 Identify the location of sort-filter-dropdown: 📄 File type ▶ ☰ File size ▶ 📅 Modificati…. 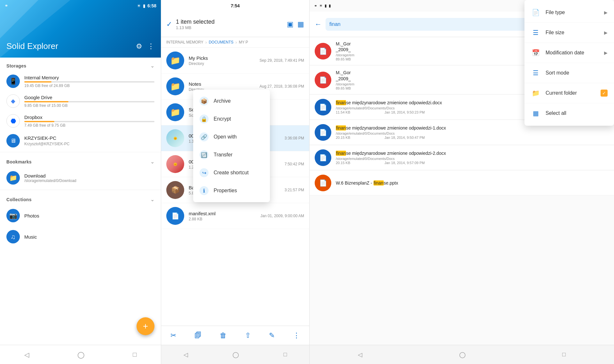
(569, 63).